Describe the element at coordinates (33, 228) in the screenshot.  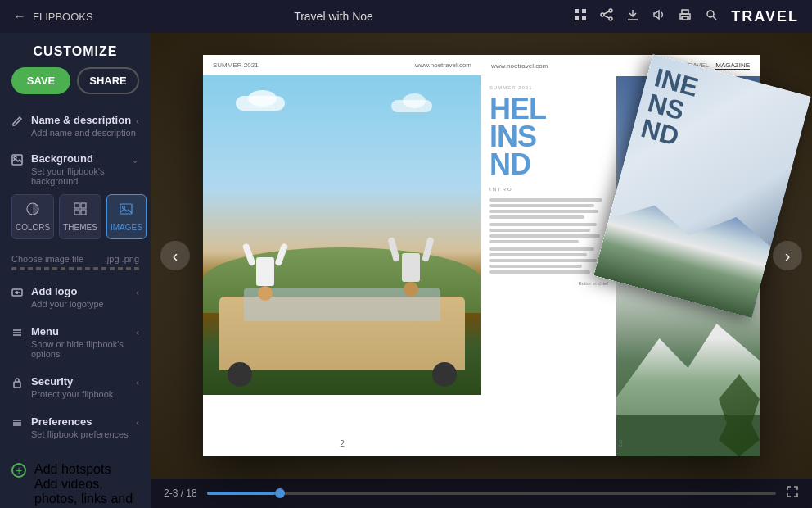
I see `colors-label: COLORS` at that location.